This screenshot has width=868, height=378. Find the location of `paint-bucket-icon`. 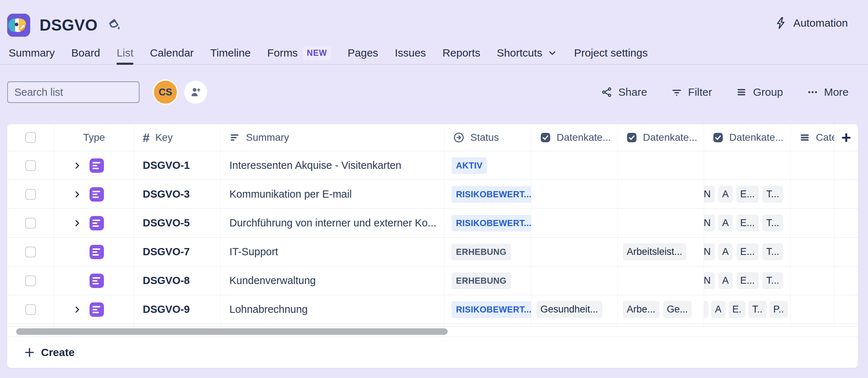

paint-bucket-icon is located at coordinates (115, 25).